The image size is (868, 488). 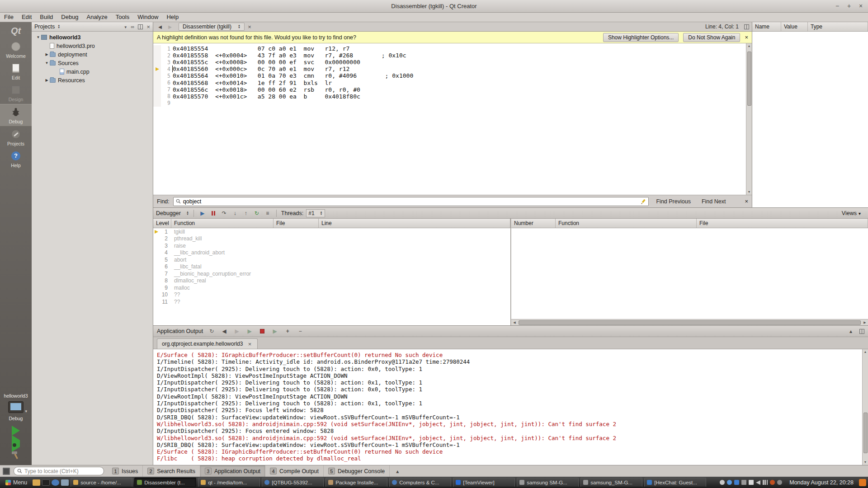 What do you see at coordinates (237, 331) in the screenshot?
I see `next-item-icon` at bounding box center [237, 331].